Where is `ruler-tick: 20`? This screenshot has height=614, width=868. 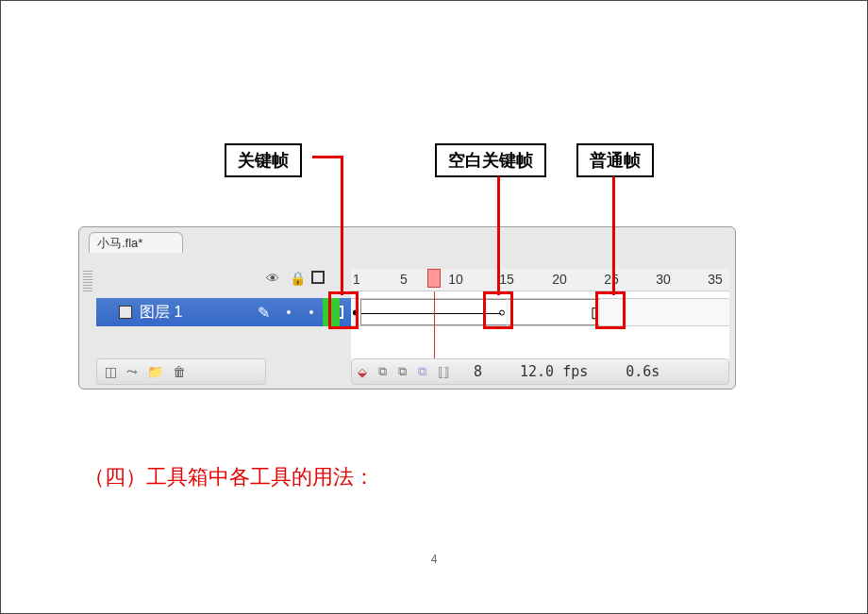
ruler-tick: 20 is located at coordinates (559, 279).